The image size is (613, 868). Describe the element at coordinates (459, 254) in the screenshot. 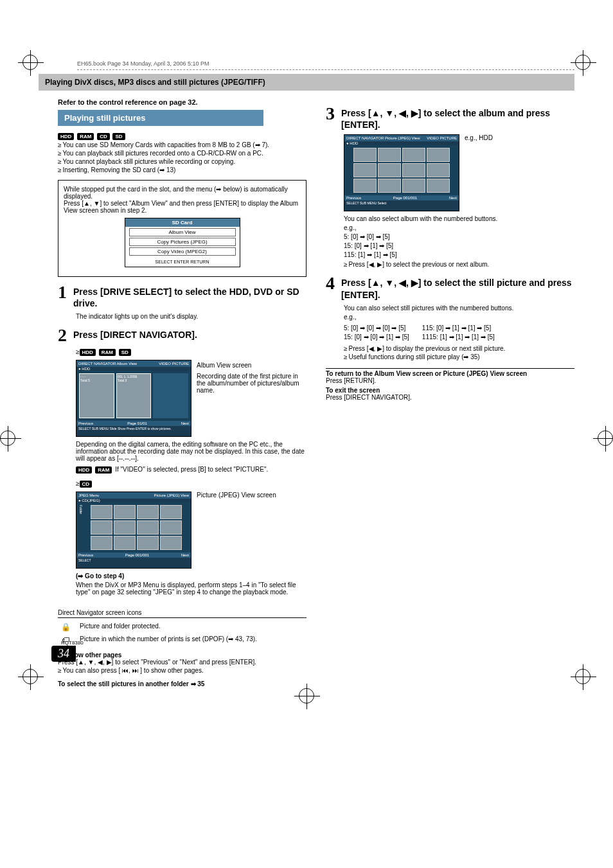

I see `step-3-line-c: 115: [1] ➡ [1] ➡ [5]` at that location.